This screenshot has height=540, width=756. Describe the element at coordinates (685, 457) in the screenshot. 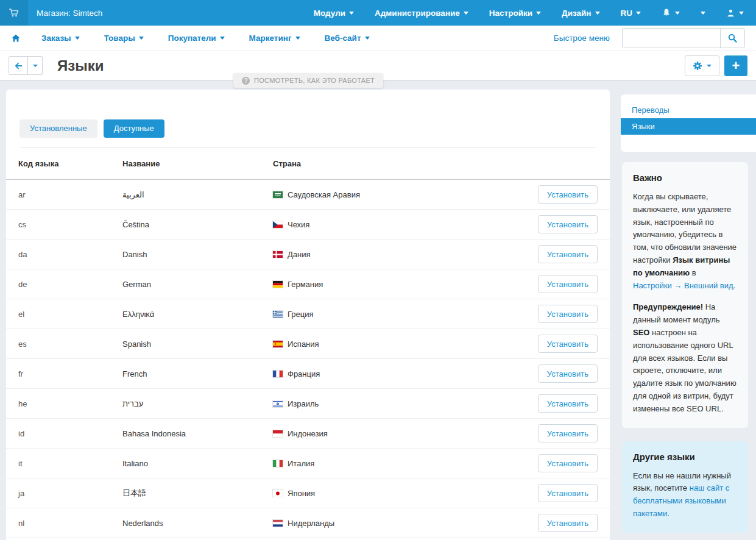

I see `other-languages-title: Другие языки` at that location.